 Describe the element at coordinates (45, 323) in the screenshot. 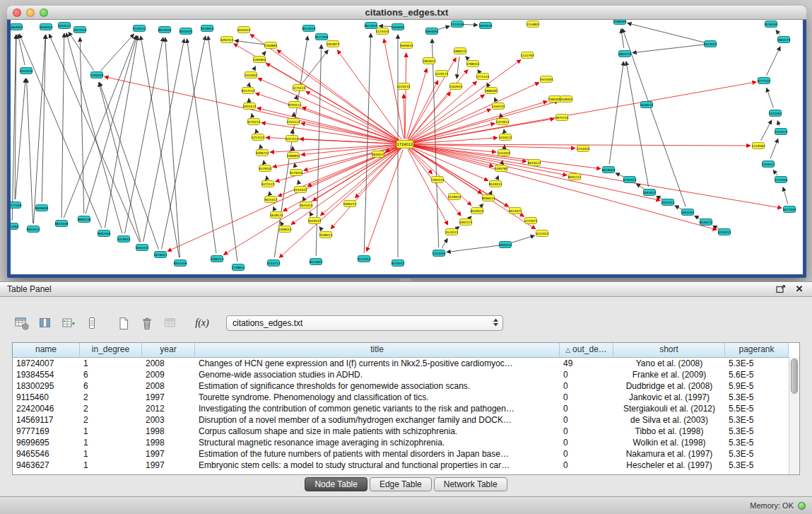

I see `show-columns-icon` at that location.